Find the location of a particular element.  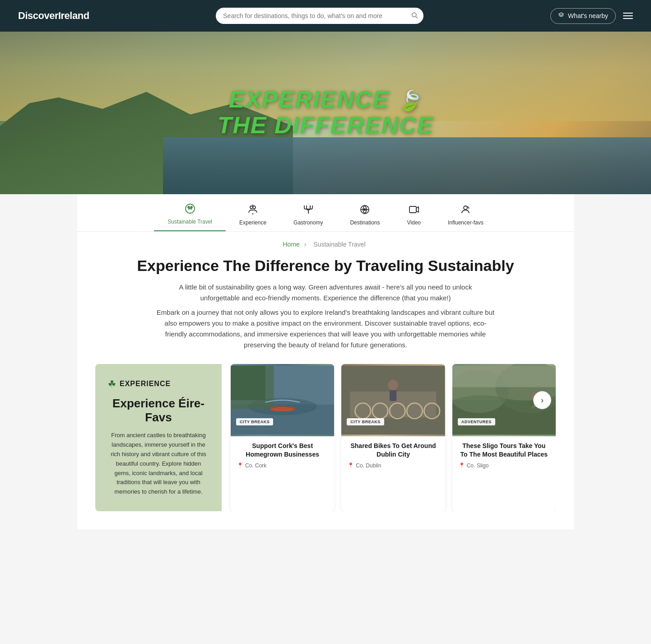

experience-logo-text: EXPERIENCE is located at coordinates (145, 384).